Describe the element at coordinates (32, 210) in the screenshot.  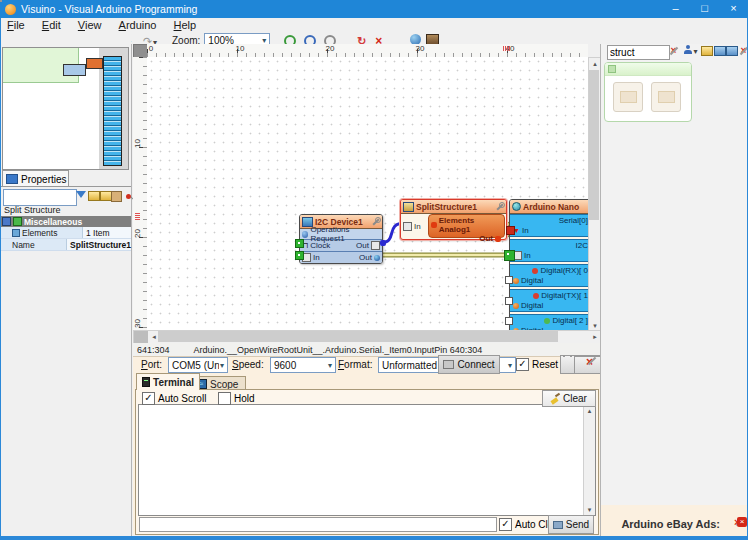
I see `selected-component-label: Split Structure` at that location.